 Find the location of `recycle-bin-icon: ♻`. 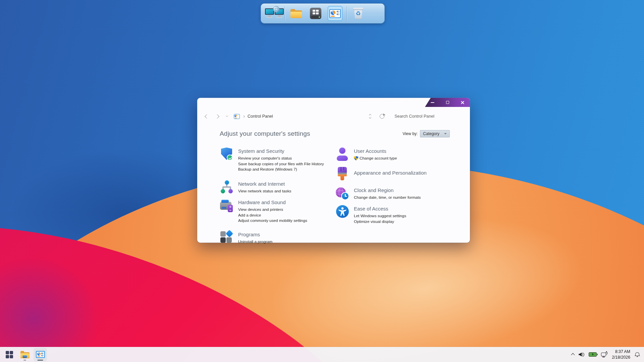

recycle-bin-icon: ♻ is located at coordinates (358, 13).